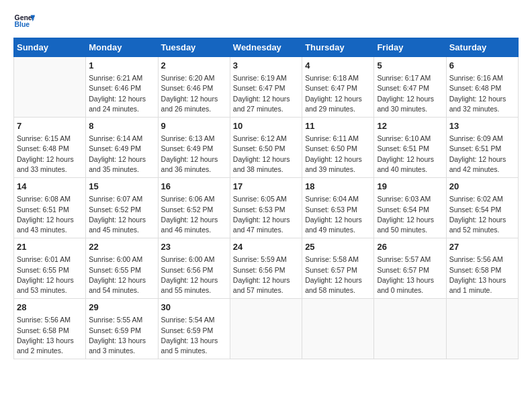 The height and width of the screenshot is (411, 532). Describe the element at coordinates (410, 66) in the screenshot. I see `day-number: 5` at that location.